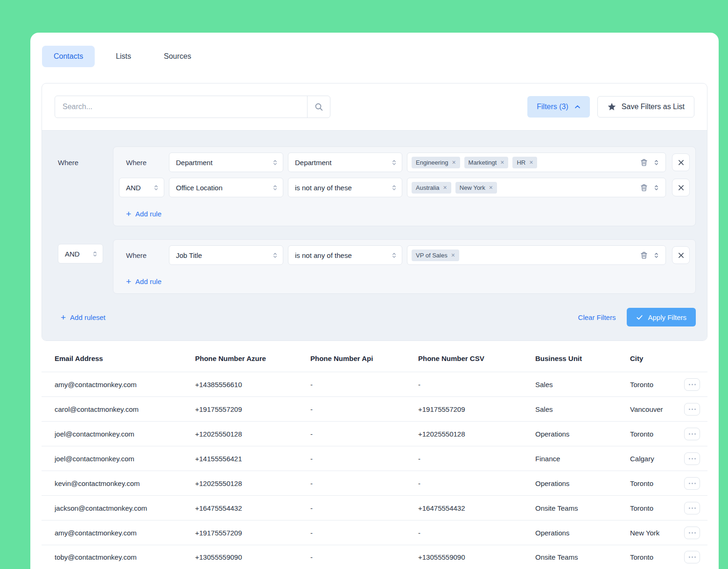 This screenshot has height=569, width=728. I want to click on clear-filters-button: Clear Filters, so click(597, 317).